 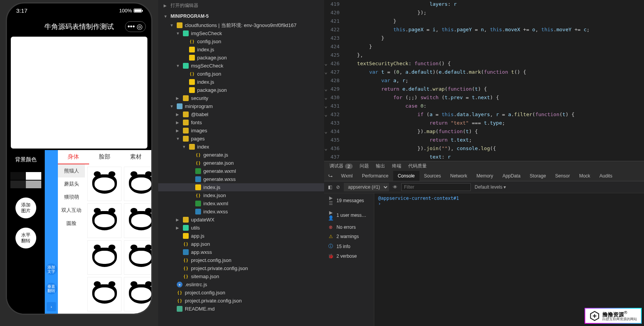 What do you see at coordinates (241, 147) in the screenshot?
I see `file-tree-item: ▼index` at bounding box center [241, 147].